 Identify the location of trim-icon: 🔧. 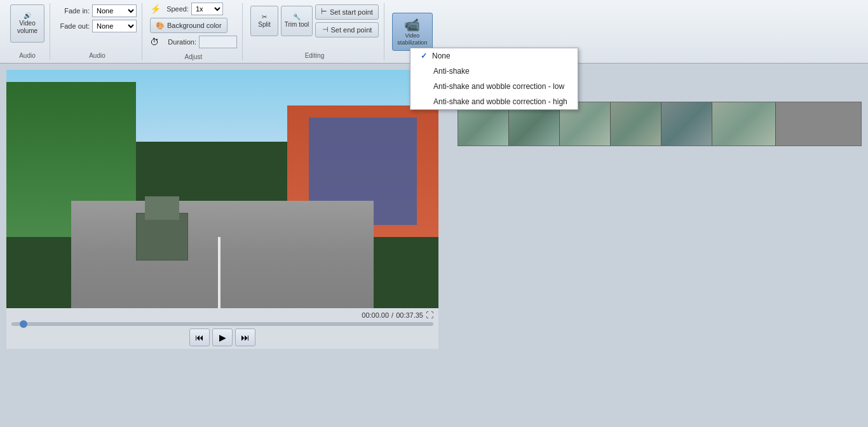
(297, 17).